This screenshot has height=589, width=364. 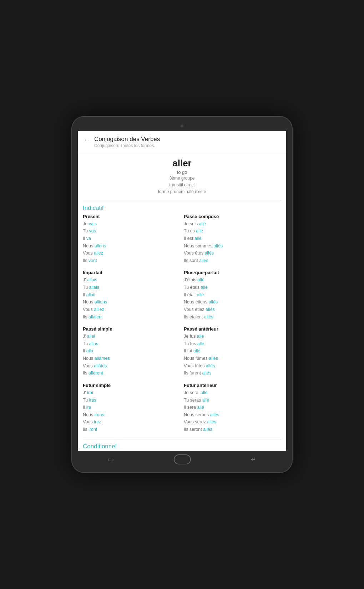 What do you see at coordinates (131, 393) in the screenshot?
I see `conj-j-irai: J' irai` at bounding box center [131, 393].